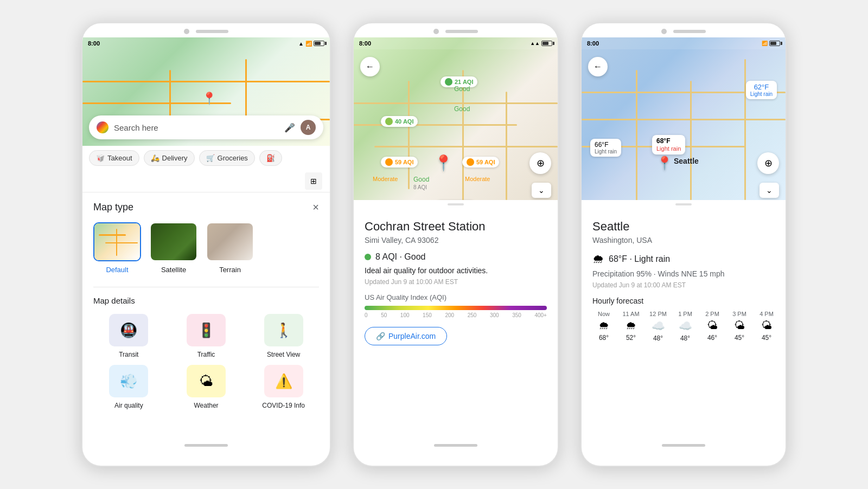 This screenshot has height=489, width=868. Describe the element at coordinates (444, 163) in the screenshot. I see `map-pin-2: 📍` at that location.